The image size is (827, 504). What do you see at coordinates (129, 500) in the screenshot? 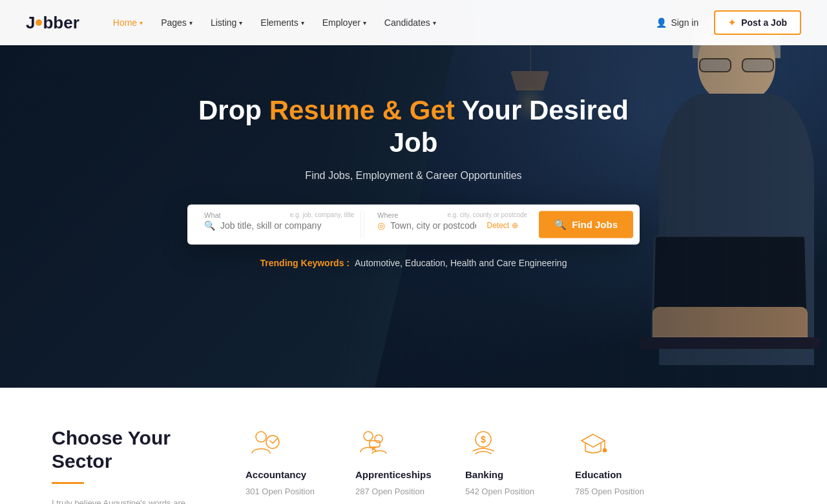
I see `sector-description: I truly believe Augustine's words are` at bounding box center [129, 500].